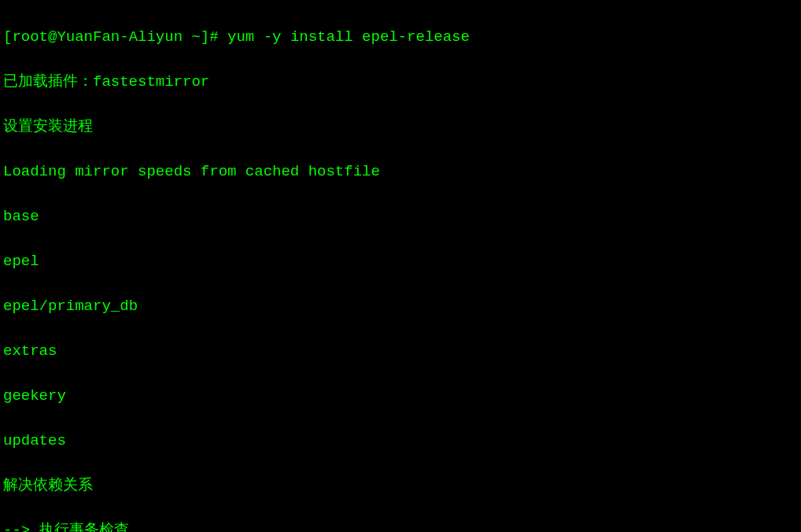  I want to click on output-line: 已加载插件：fastestmirror, so click(400, 82).